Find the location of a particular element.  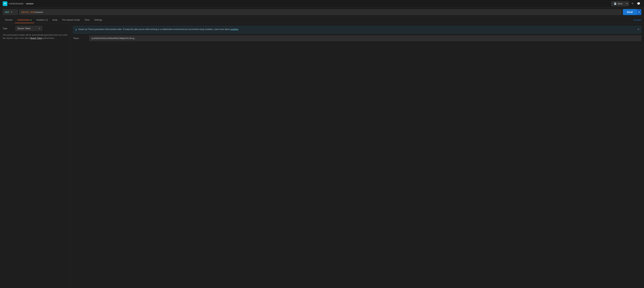

type-select: Bearer Token ▾ is located at coordinates (29, 28).